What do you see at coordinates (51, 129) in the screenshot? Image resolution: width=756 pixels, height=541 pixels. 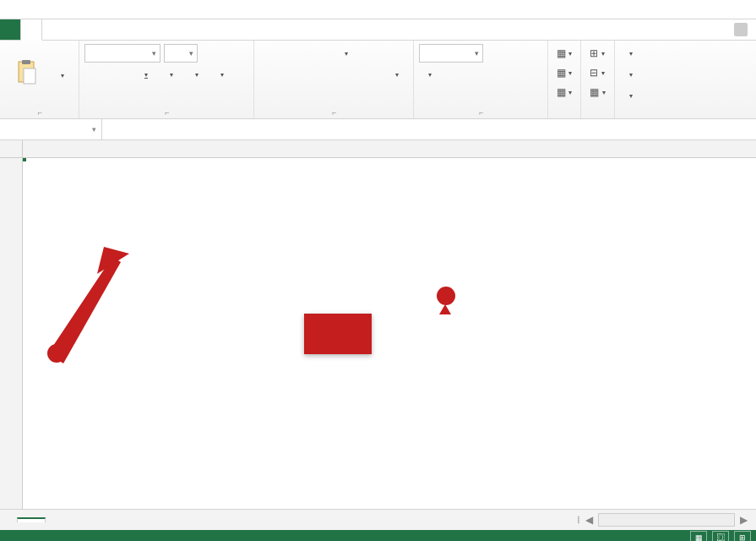 I see `name-box: ▾` at bounding box center [51, 129].